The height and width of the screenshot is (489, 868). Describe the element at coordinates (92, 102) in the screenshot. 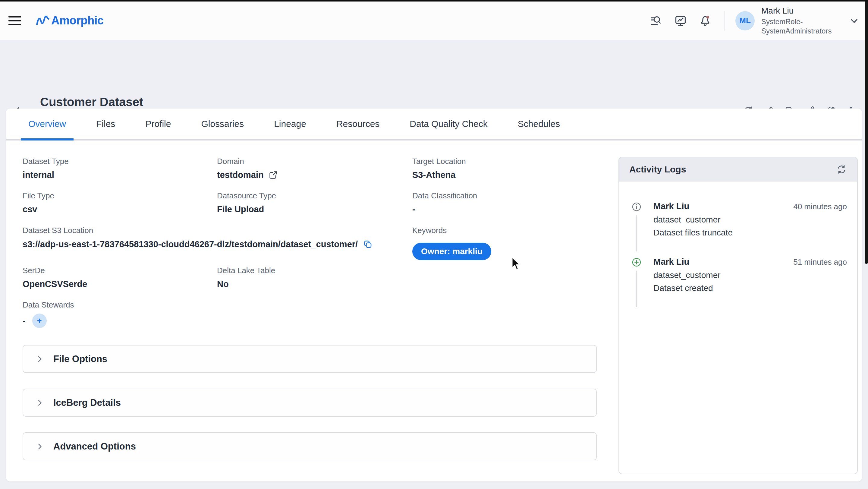

I see `page-title: Customer Dataset` at that location.